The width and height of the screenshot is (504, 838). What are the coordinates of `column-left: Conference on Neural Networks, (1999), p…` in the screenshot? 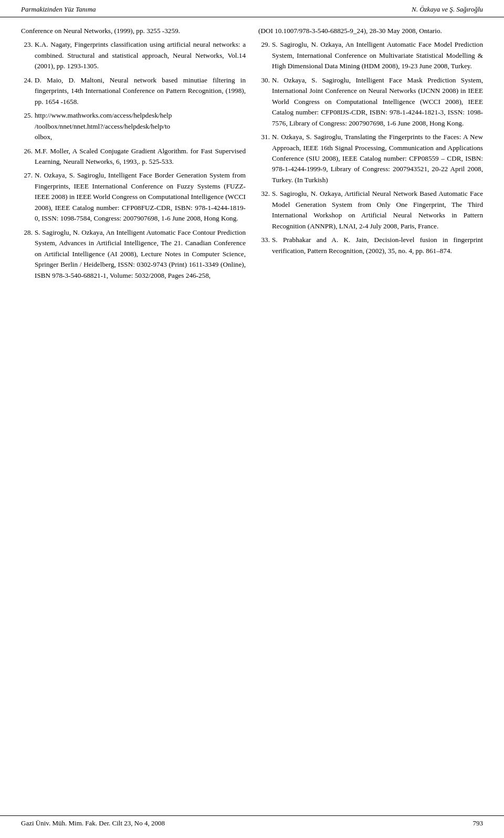 It's located at (133, 155).